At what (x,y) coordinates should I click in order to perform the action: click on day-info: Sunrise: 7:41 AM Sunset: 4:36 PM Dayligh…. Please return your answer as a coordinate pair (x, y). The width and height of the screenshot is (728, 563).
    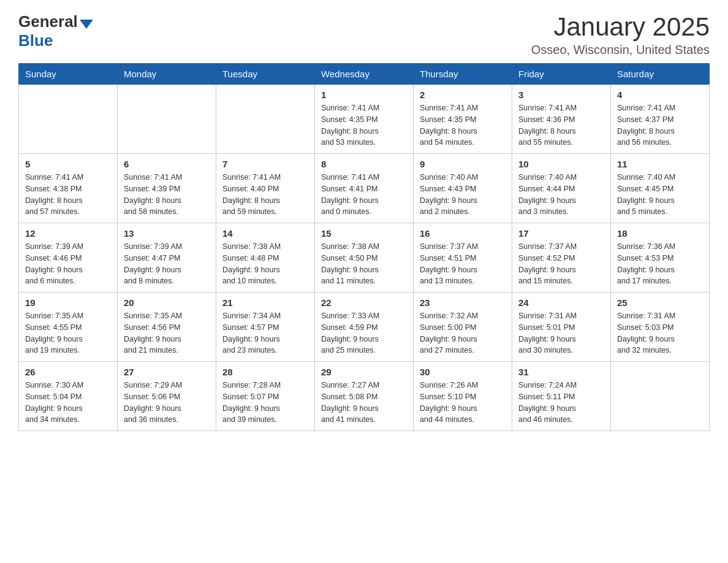
    Looking at the image, I should click on (561, 125).